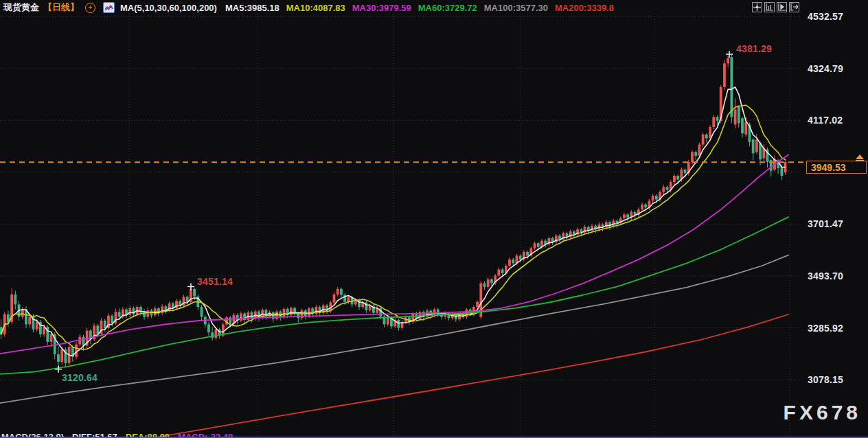  What do you see at coordinates (757, 7) in the screenshot?
I see `pan-move-icon` at bounding box center [757, 7].